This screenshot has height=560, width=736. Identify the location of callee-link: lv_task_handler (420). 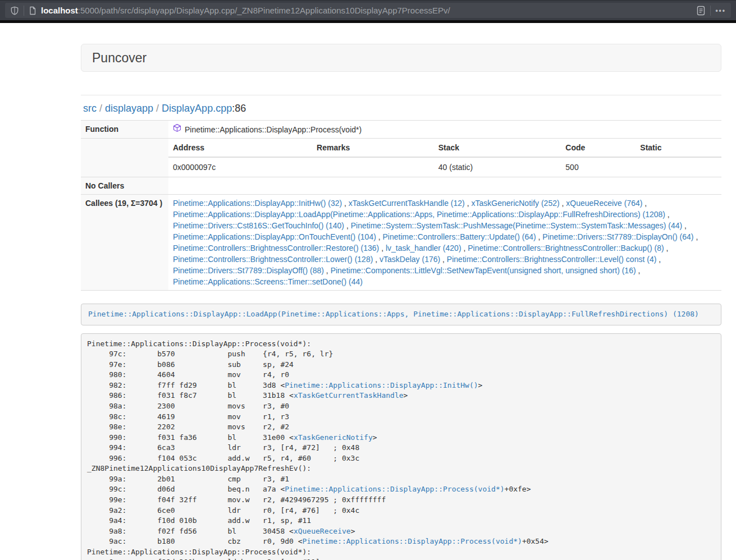
(423, 248).